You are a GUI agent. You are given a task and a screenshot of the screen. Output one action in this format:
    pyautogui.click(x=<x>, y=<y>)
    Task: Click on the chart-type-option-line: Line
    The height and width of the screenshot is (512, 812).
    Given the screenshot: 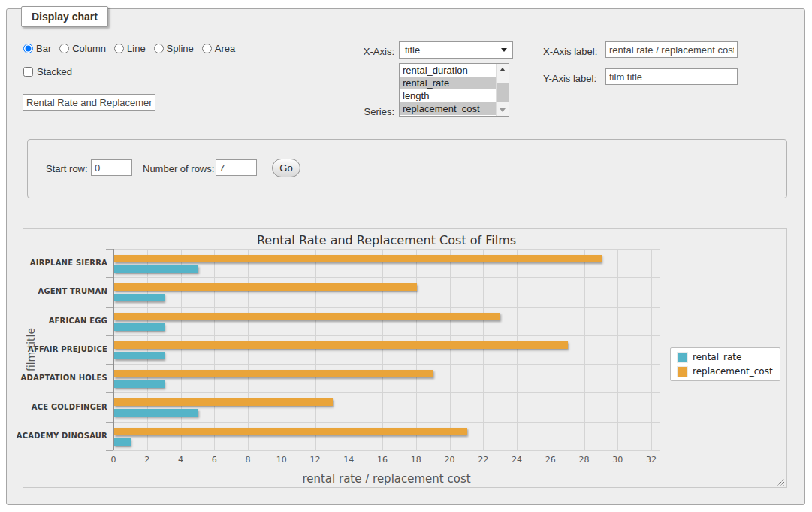 What is the action you would take?
    pyautogui.click(x=130, y=48)
    